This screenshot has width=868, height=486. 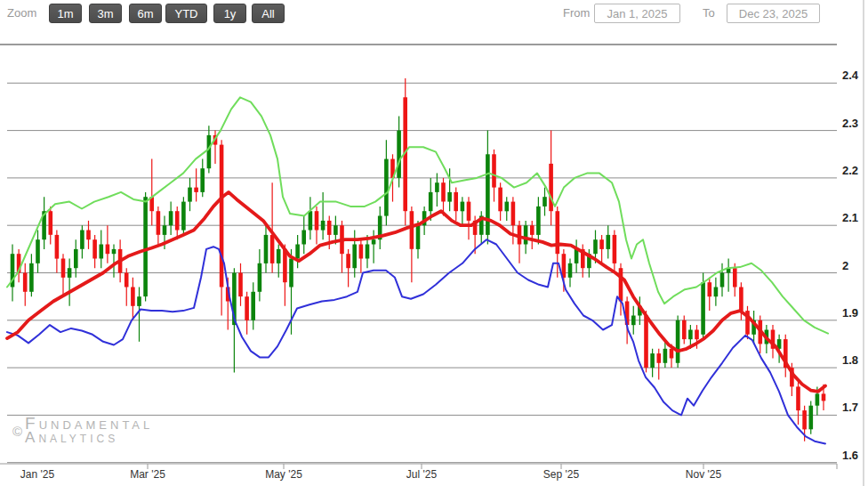 What do you see at coordinates (850, 360) in the screenshot?
I see `y-axis-label: 1.8` at bounding box center [850, 360].